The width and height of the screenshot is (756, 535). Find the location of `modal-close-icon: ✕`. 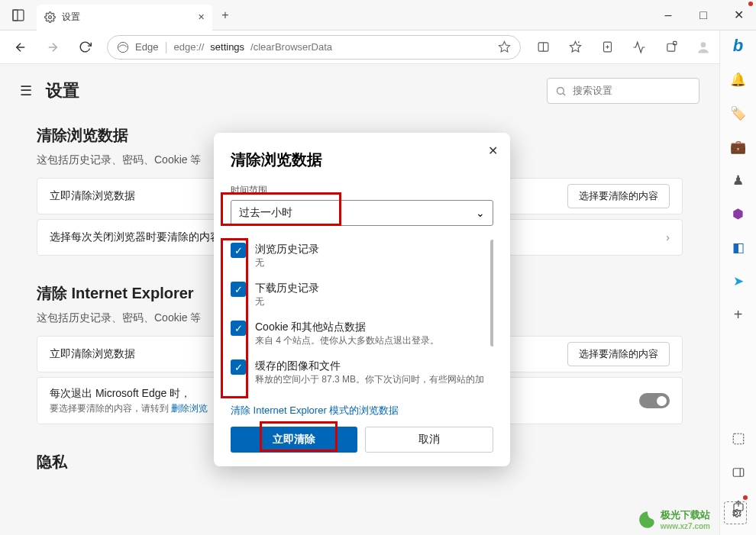

modal-close-icon: ✕ is located at coordinates (493, 151).